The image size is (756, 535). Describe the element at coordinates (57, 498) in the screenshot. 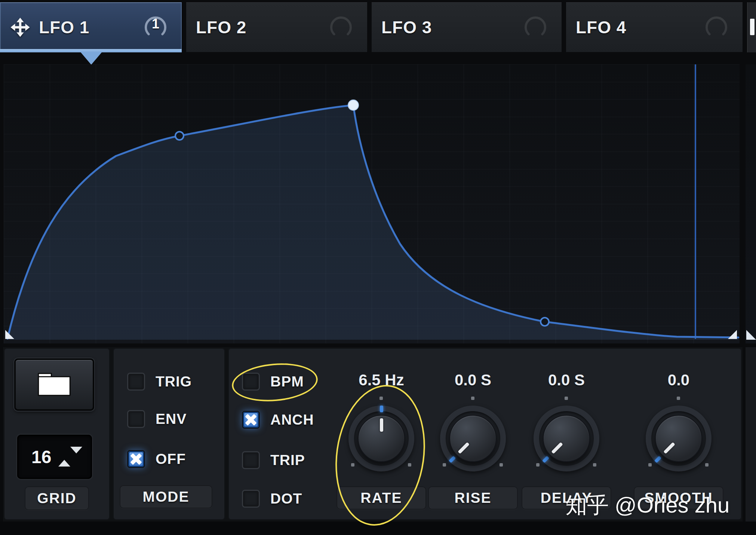

I see `grid-label: GRID` at that location.